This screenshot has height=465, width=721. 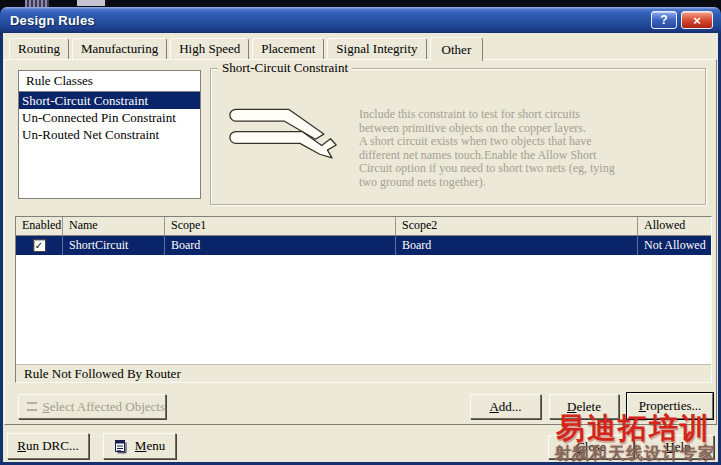 What do you see at coordinates (92, 406) in the screenshot?
I see `select-affected-objects-button: Select Affected Objects` at bounding box center [92, 406].